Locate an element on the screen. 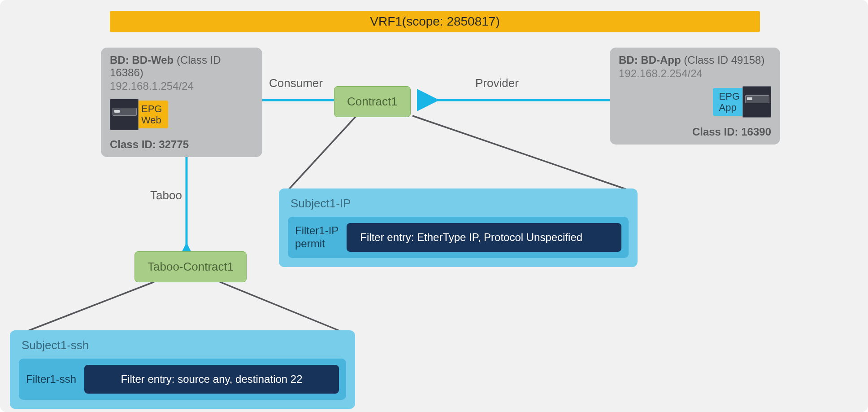  filter-ssh-row: Filter1-ssh Filter entry: source any, de… is located at coordinates (182, 379).